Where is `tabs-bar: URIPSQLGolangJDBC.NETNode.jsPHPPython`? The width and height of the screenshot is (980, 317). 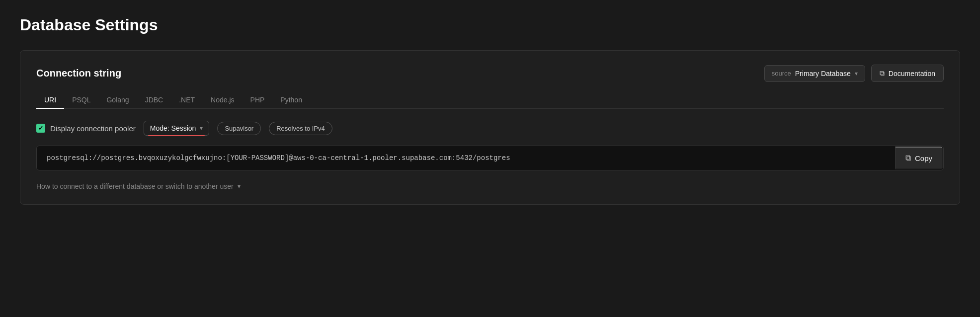 tabs-bar: URIPSQLGolangJDBC.NETNode.jsPHPPython is located at coordinates (490, 100).